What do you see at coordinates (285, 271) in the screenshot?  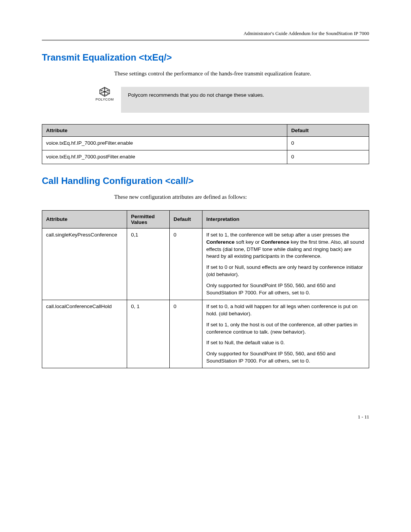 I see `interp-text: If set to 0 or Null, sound effects are o…` at bounding box center [285, 271].